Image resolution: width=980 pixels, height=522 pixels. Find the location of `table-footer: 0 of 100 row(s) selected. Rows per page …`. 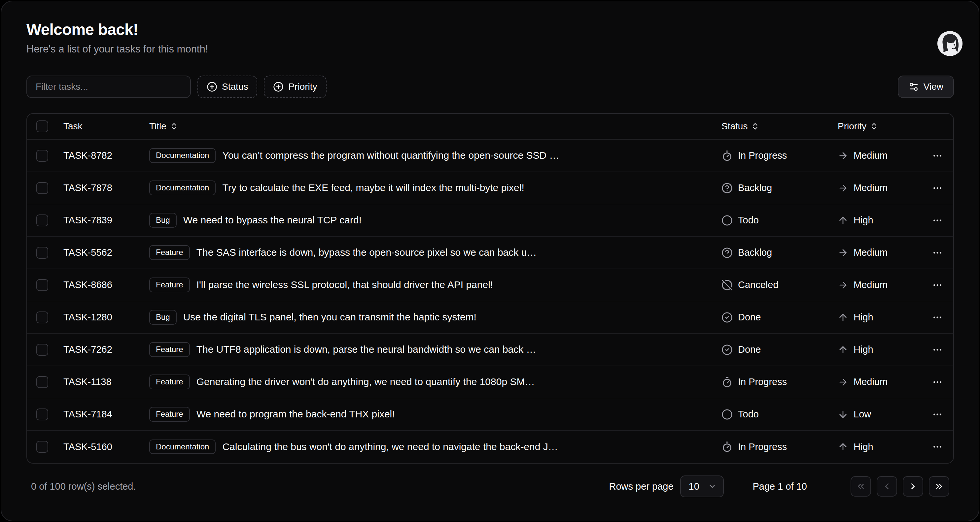

table-footer: 0 of 100 row(s) selected. Rows per page … is located at coordinates (490, 487).